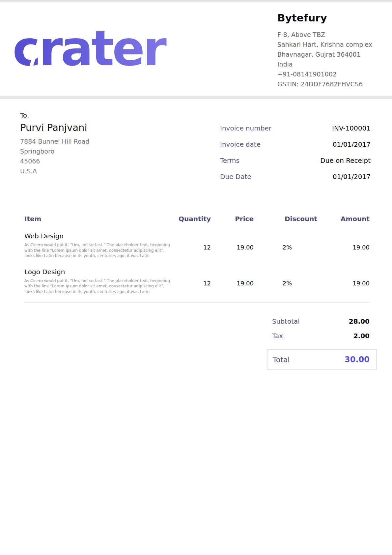 Image resolution: width=392 pixels, height=555 pixels. Describe the element at coordinates (196, 1) in the screenshot. I see `top-border-strip` at that location.